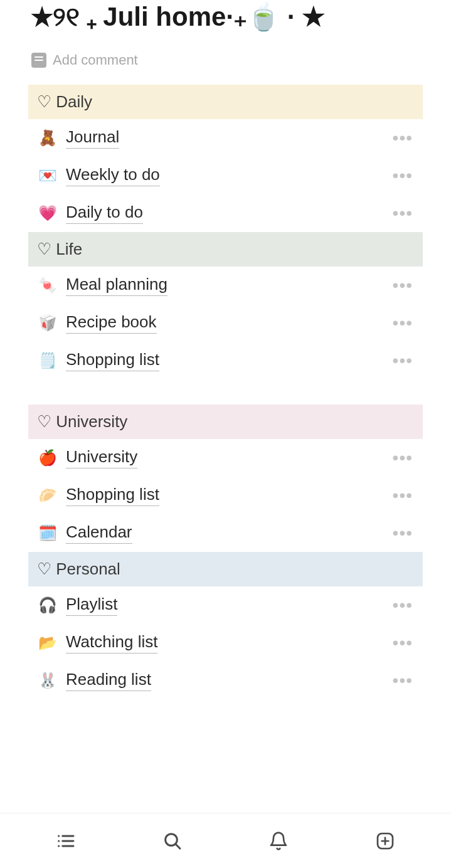  What do you see at coordinates (226, 680) in the screenshot?
I see `page-item: 🐰Reading list•••` at bounding box center [226, 680].